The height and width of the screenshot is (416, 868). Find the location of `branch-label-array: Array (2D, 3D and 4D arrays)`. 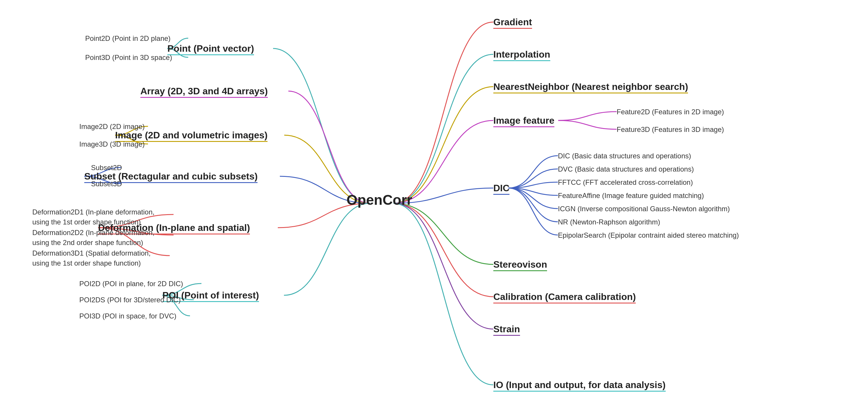

branch-label-array: Array (2D, 3D and 4D arrays) is located at coordinates (204, 92).